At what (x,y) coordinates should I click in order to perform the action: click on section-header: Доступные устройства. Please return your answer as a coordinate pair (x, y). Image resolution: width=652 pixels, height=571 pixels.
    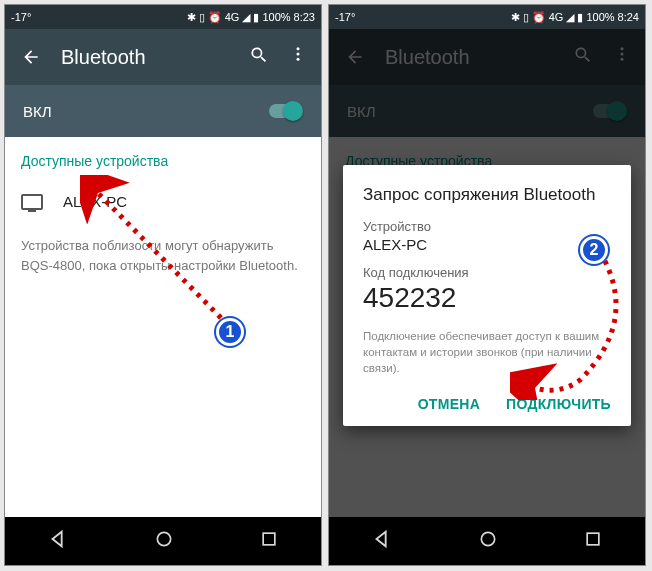
    Looking at the image, I should click on (163, 161).